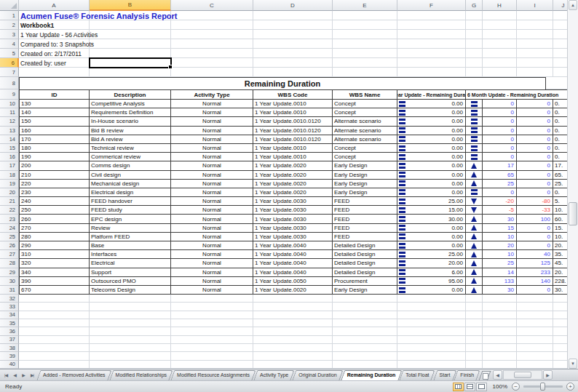 Image resolution: width=578 pixels, height=392 pixels. What do you see at coordinates (561, 131) in the screenshot?
I see `cell-six-month-value: 0.` at bounding box center [561, 131].